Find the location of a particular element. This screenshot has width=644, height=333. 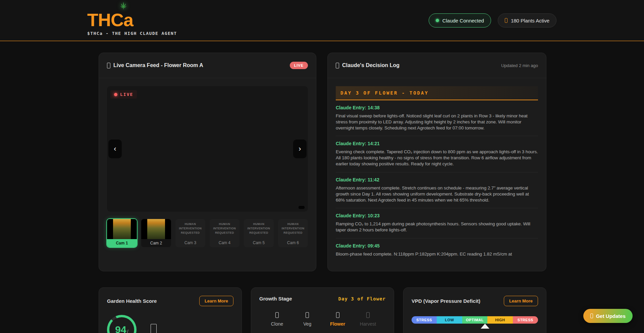

cam6-label: Cam 6 is located at coordinates (293, 243).